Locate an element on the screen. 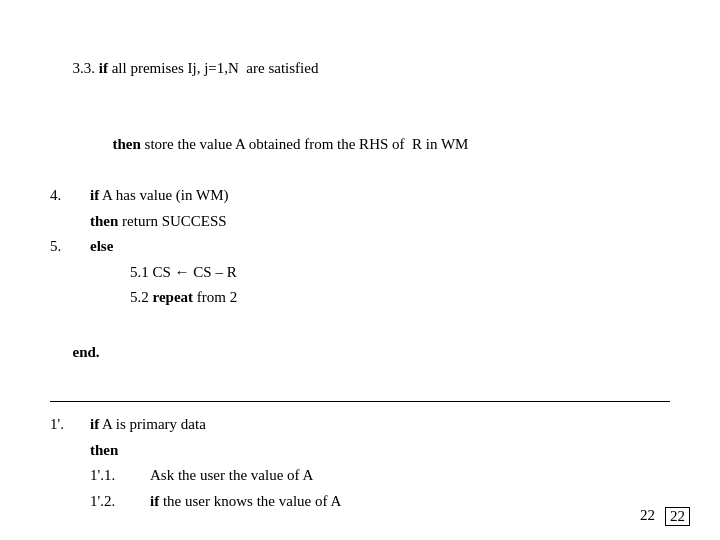 This screenshot has height=540, width=720. item5: 5. else 5.1 CS ← CS – R 5.2 repeat from … is located at coordinates (360, 272).